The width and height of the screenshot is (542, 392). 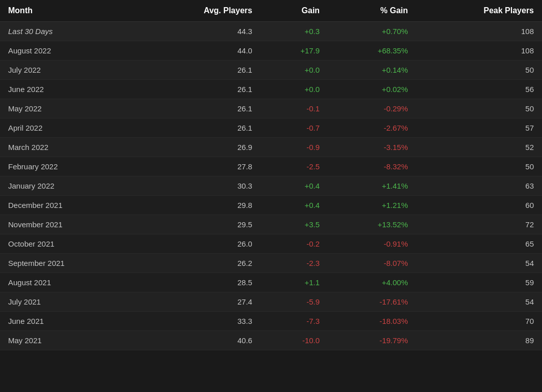 What do you see at coordinates (479, 321) in the screenshot?
I see `cell-peak-players: 70` at bounding box center [479, 321].